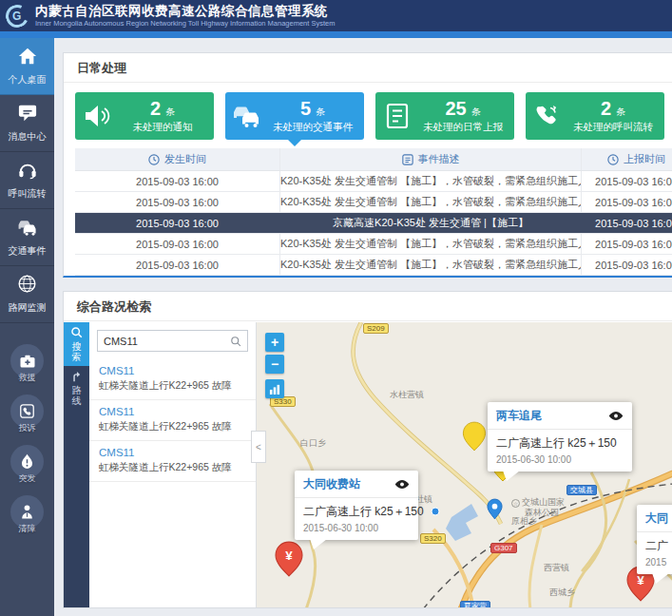  I want to click on bar-chart-icon, so click(275, 390).